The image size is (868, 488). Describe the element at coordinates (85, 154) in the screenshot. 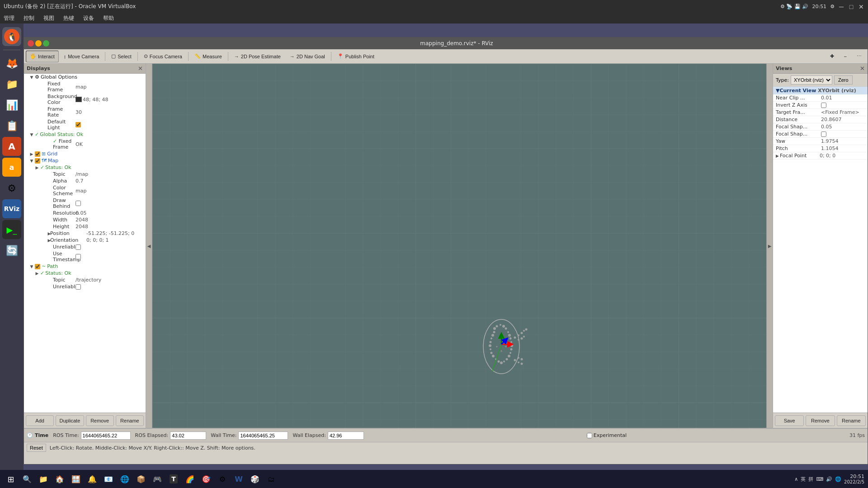

I see `grid-row: ▶ ⊞ Grid` at that location.